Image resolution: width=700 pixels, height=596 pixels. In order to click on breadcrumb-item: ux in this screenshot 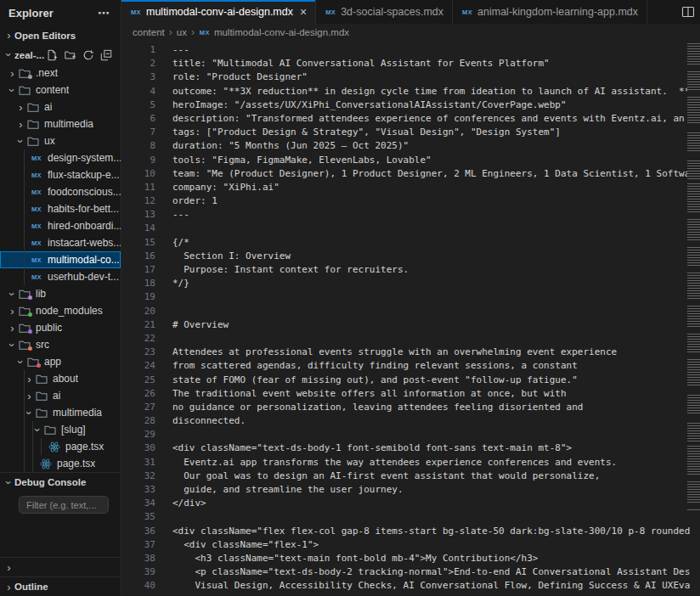, I will do `click(182, 32)`.